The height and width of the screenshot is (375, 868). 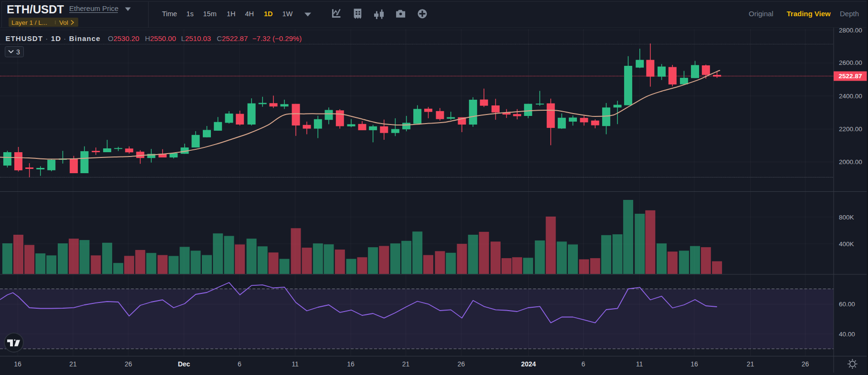 I want to click on svg-text: 2522.87, so click(x=850, y=76).